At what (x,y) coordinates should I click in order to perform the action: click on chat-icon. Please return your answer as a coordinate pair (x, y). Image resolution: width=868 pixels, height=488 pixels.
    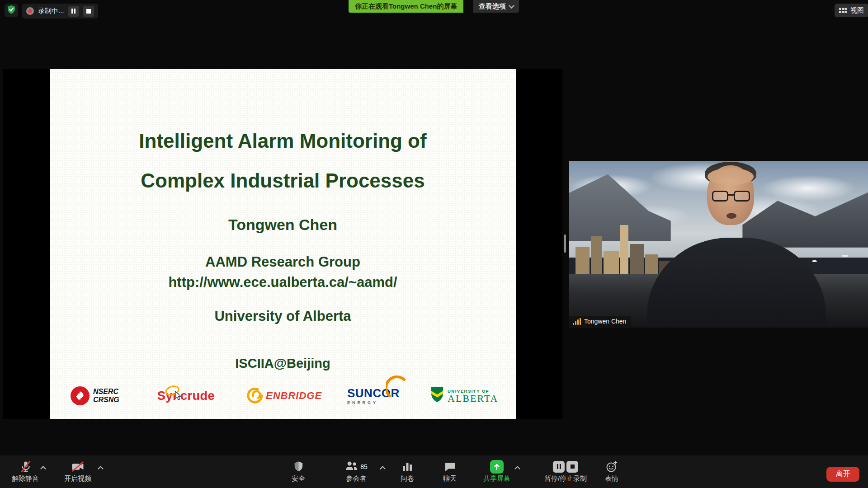
    Looking at the image, I should click on (450, 466).